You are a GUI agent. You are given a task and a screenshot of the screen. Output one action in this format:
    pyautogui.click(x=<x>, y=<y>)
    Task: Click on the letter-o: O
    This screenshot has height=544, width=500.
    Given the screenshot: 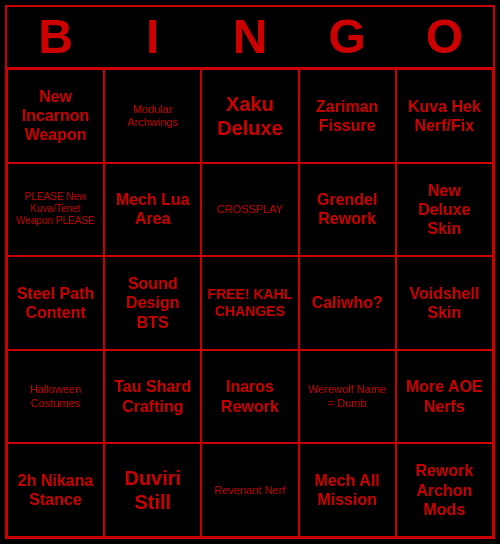 What is the action you would take?
    pyautogui.click(x=444, y=37)
    